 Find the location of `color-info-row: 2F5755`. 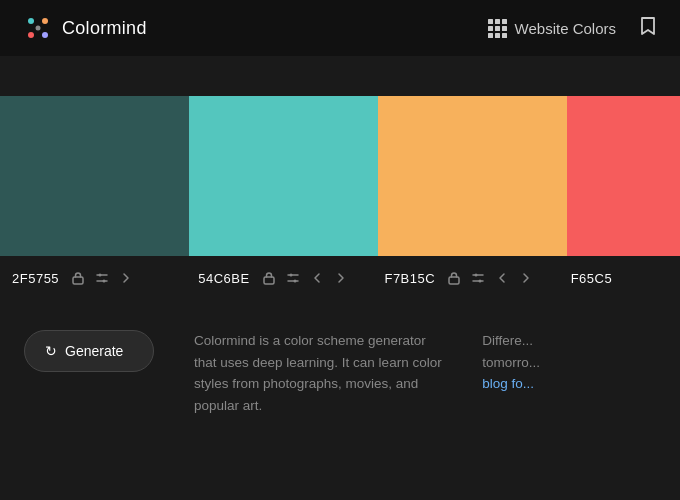

color-info-row: 2F5755 is located at coordinates (340, 278).